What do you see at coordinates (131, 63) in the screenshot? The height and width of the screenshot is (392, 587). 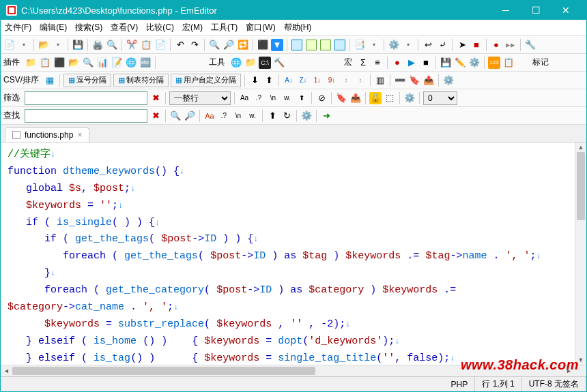 I see `plugin-8-icon: 🌐` at bounding box center [131, 63].